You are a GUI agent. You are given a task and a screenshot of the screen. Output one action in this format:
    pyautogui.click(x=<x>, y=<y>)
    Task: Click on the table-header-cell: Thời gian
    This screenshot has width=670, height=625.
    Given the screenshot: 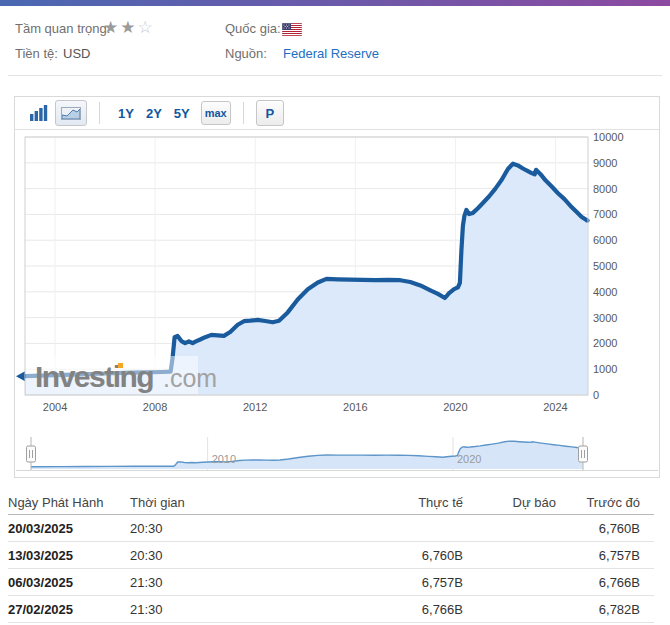 What is the action you would take?
    pyautogui.click(x=218, y=502)
    